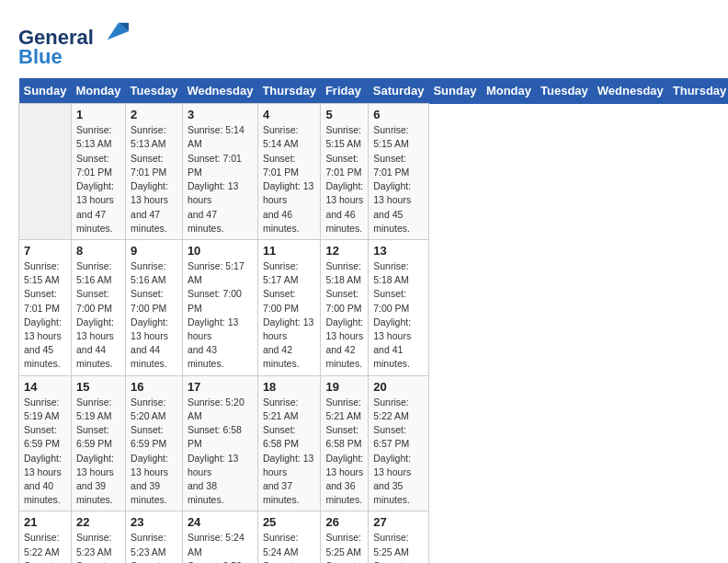 The width and height of the screenshot is (728, 563). What do you see at coordinates (374, 91) in the screenshot?
I see `calendar-header-row: SundayMondayTuesdayWednesdayThursdayFrid…` at bounding box center [374, 91].